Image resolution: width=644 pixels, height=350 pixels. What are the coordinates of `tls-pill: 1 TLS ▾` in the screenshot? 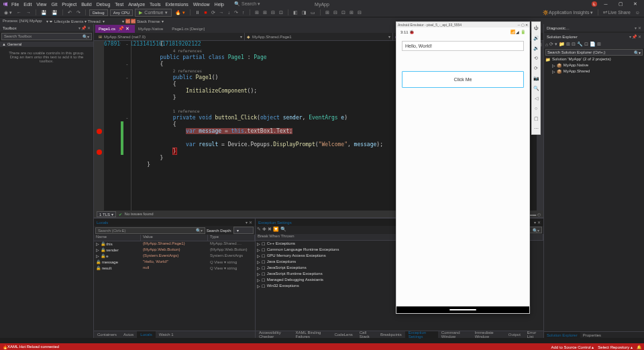 It's located at (106, 215).